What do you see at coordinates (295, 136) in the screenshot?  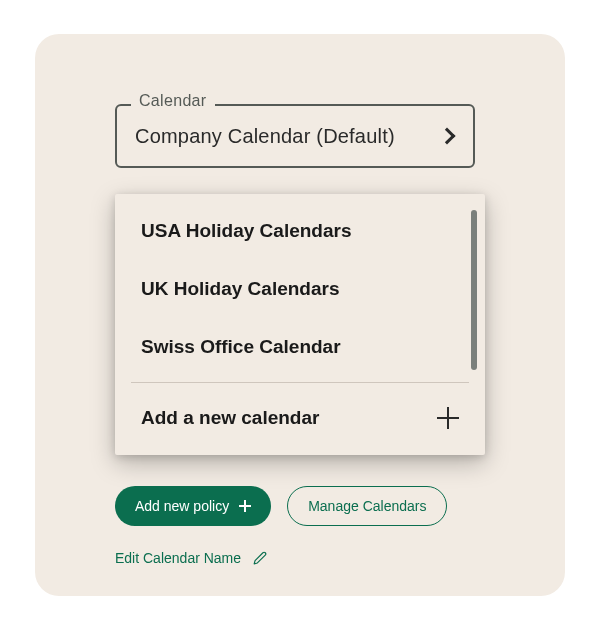 I see `calendar-select: Company Calendar (Default)` at bounding box center [295, 136].